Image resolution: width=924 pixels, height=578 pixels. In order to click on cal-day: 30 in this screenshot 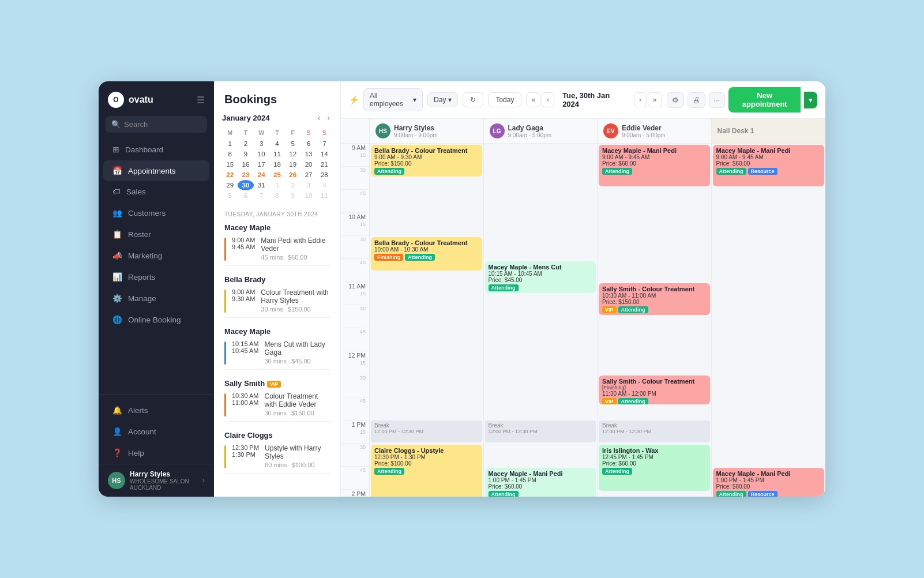, I will do `click(246, 185)`.